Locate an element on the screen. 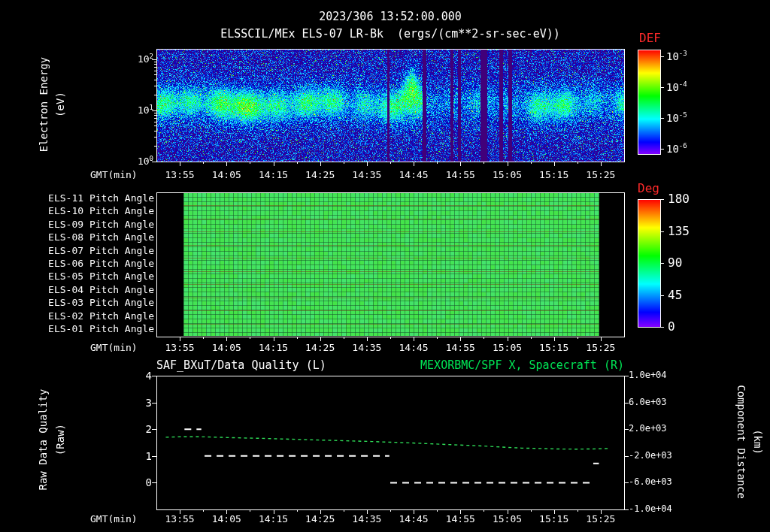 This screenshot has width=770, height=532. deg-colorbar-tick-label: 45 is located at coordinates (675, 295).